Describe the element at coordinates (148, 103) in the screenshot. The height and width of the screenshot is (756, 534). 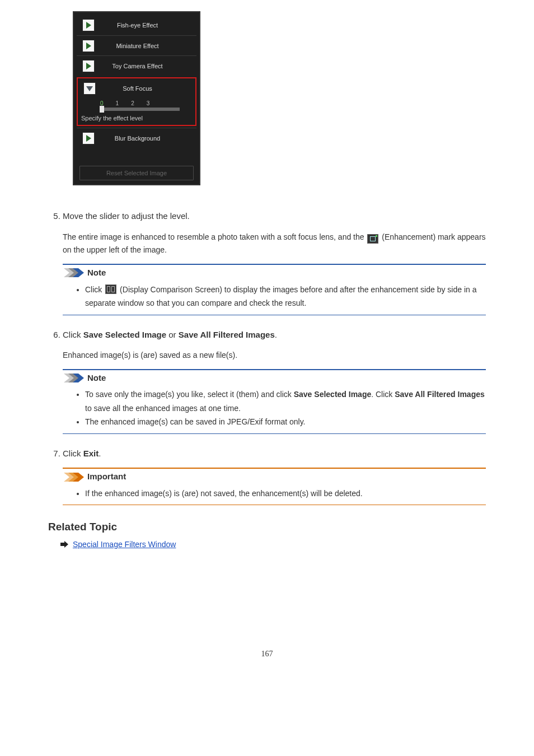
I see `tick-3: 3` at that location.